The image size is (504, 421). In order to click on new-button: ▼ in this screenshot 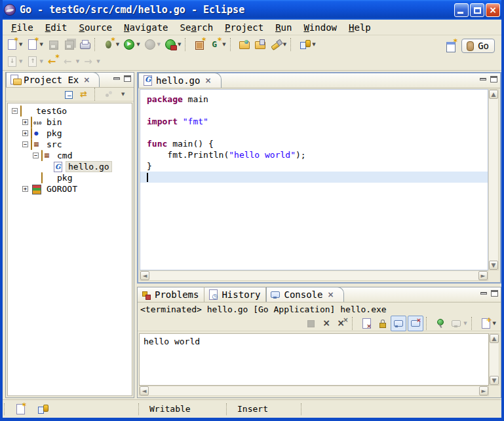, I will do `click(14, 45)`.